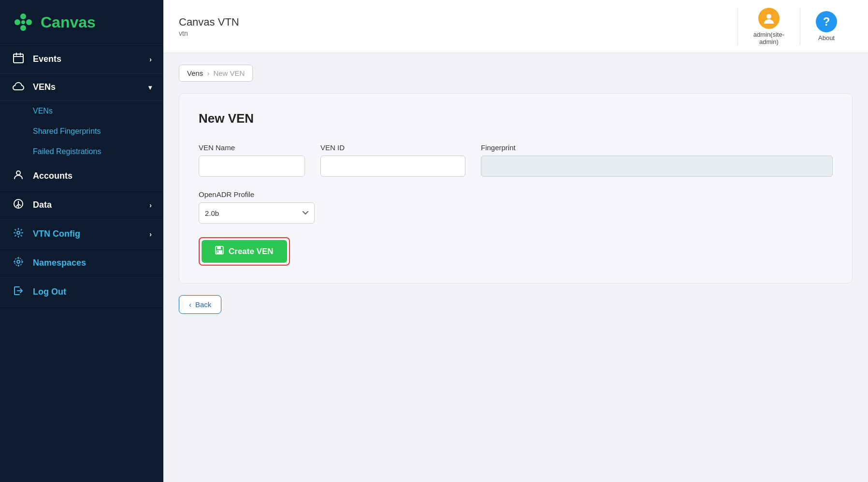 This screenshot has width=868, height=482. I want to click on sidebar-item-namespaces: Namespaces, so click(82, 263).